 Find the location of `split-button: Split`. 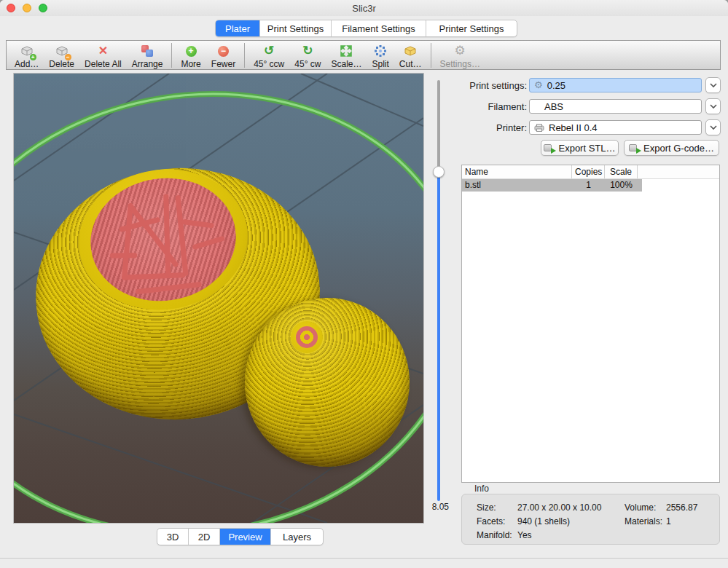

split-button: Split is located at coordinates (380, 55).